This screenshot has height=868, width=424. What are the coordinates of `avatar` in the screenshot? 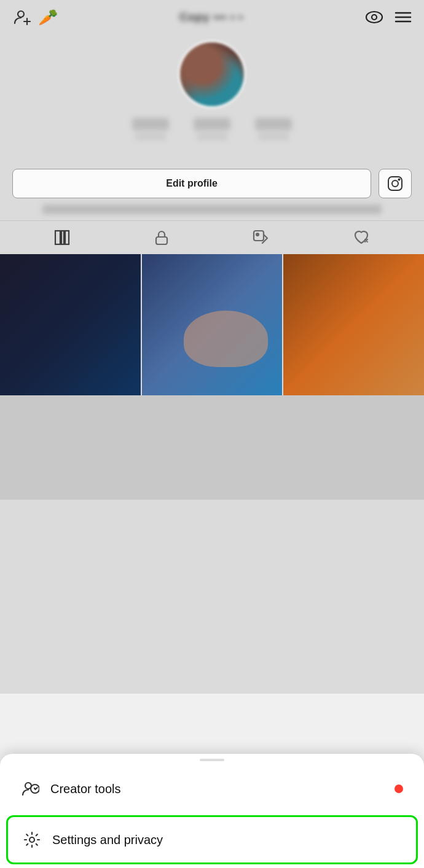 It's located at (212, 74).